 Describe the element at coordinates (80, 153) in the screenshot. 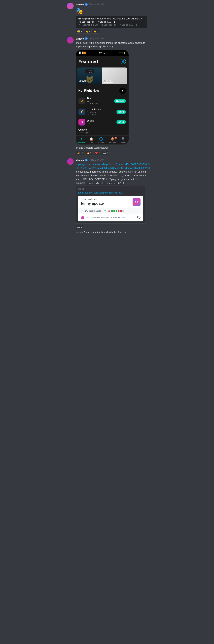

I see `reaction-2-1: 🎉 11` at that location.